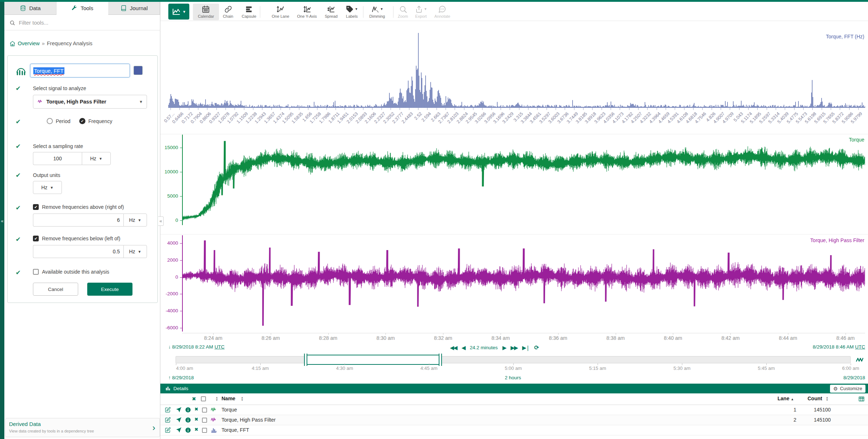 This screenshot has width=868, height=439. What do you see at coordinates (78, 220) in the screenshot?
I see `remove-above-input` at bounding box center [78, 220].